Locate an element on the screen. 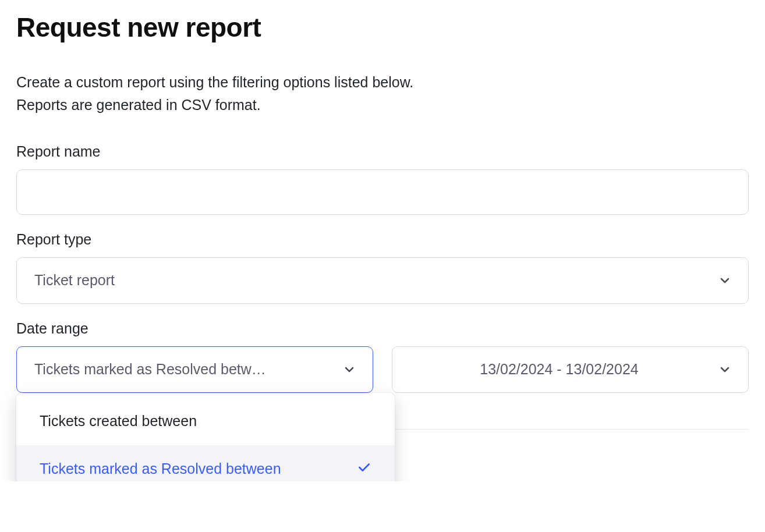 The height and width of the screenshot is (532, 765). dropdown-option-resolved-between: Tickets marked as Resolved between is located at coordinates (206, 463).